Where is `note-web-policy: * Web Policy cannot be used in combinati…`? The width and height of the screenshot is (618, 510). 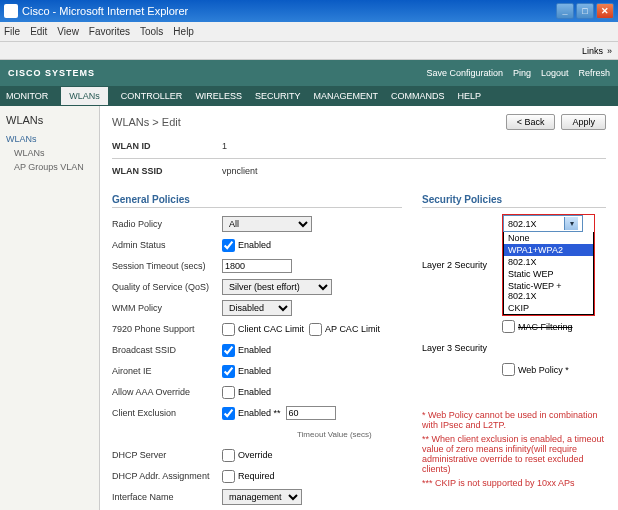
note-web-policy: * Web Policy cannot be used in combinati… is located at coordinates (514, 420).